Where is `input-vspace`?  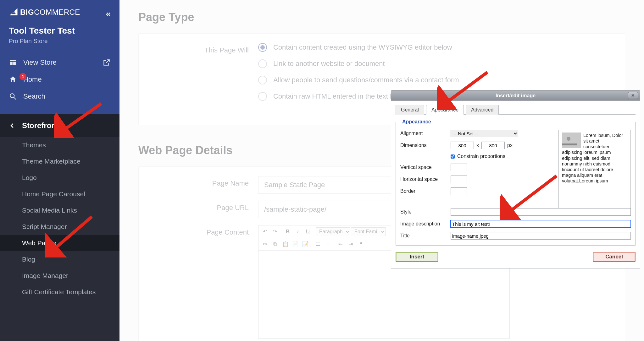
input-vspace is located at coordinates (459, 167).